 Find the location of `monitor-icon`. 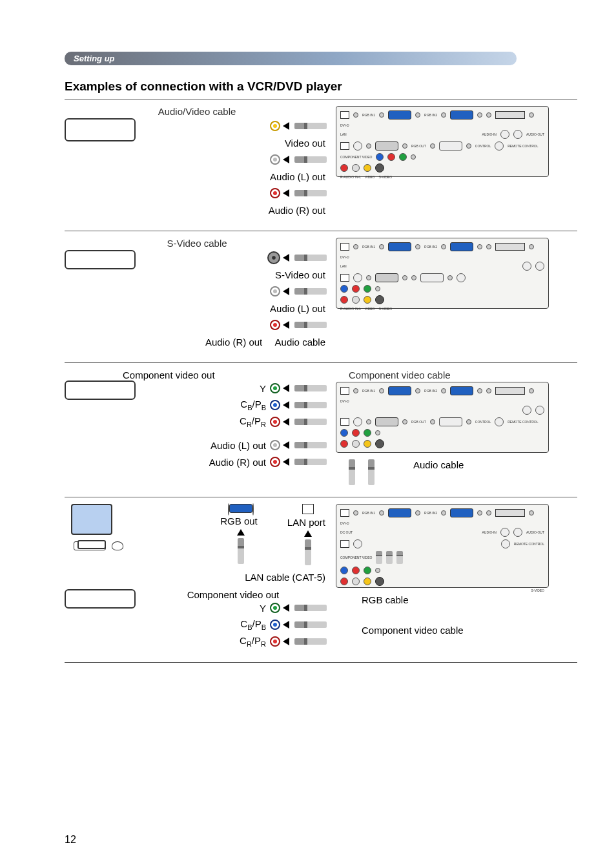

monitor-icon is located at coordinates (90, 526).